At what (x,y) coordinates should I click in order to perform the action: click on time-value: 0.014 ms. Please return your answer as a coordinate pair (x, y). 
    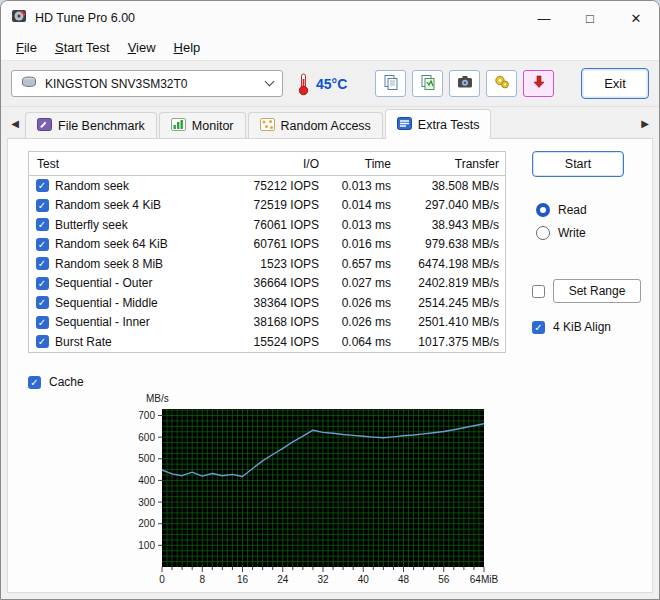
    Looking at the image, I should click on (355, 205).